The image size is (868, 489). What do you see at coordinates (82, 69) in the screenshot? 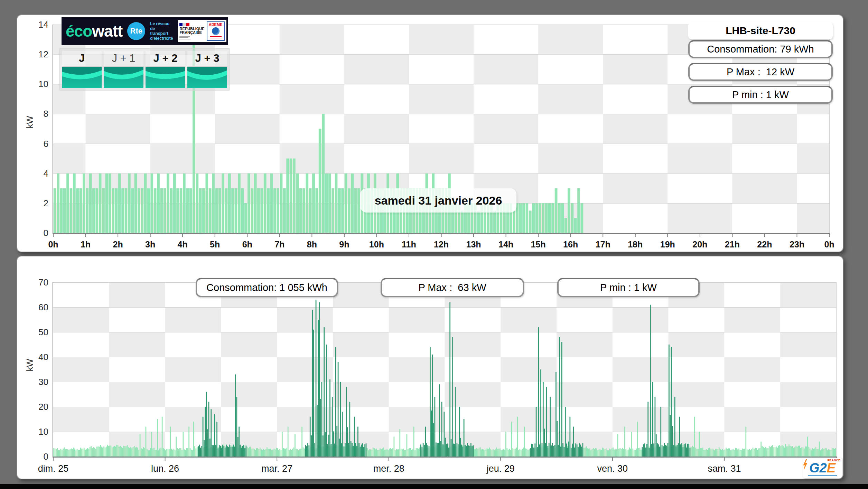
I see `tab-j: J` at bounding box center [82, 69].